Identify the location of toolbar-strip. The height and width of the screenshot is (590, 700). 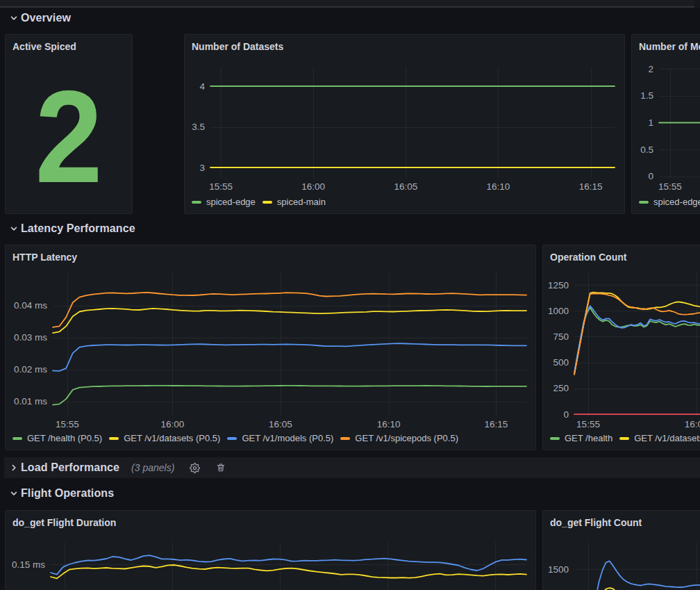
(350, 4).